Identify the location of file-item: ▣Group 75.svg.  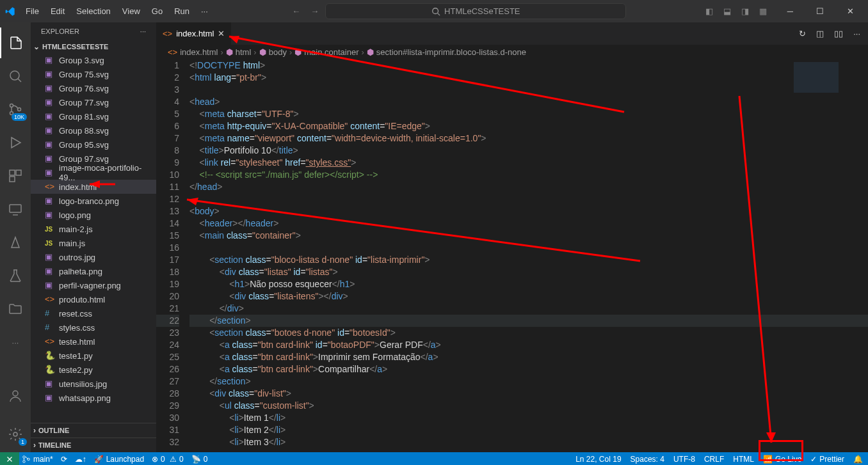
(93, 74).